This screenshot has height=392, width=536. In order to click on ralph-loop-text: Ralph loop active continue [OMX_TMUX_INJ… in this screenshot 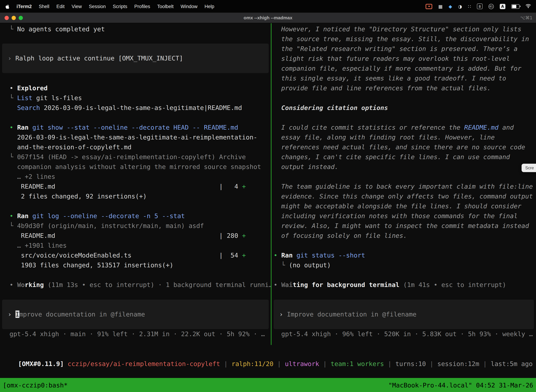, I will do `click(99, 58)`.